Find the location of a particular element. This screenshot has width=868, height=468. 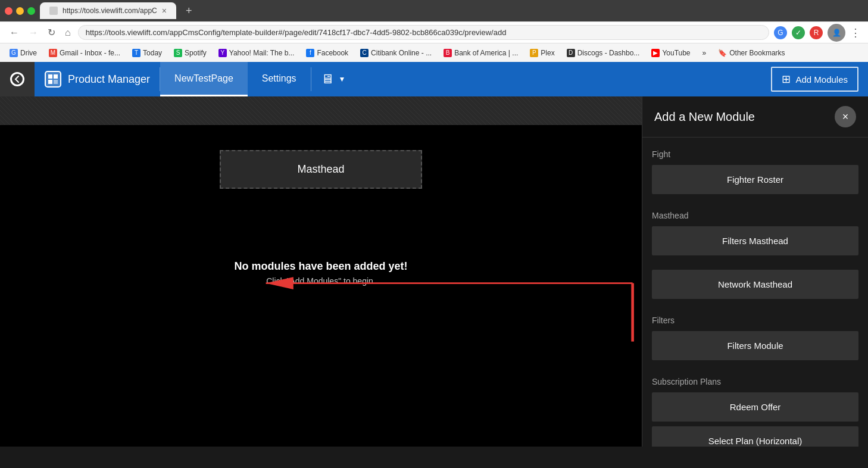

masthead-label: Masthead is located at coordinates (320, 169).